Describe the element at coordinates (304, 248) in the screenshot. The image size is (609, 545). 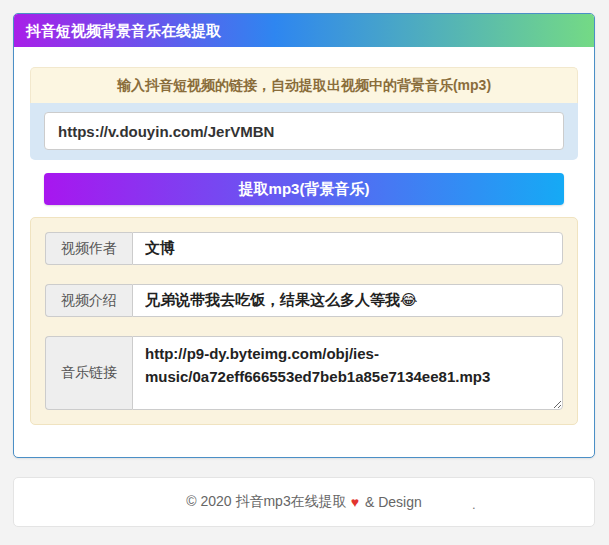
I see `author-field-group: 视频作者` at that location.